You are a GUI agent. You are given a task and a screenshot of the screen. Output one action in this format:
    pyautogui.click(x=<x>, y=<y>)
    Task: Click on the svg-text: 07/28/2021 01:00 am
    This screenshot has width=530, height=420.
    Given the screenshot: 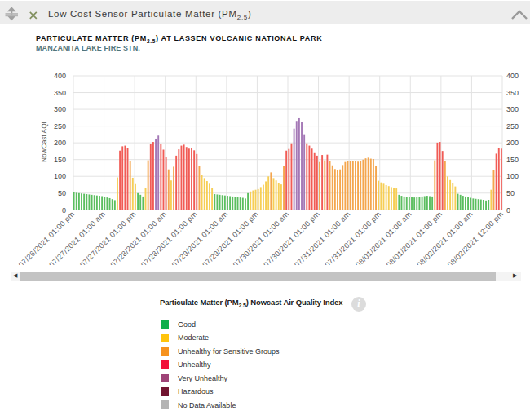 What is the action you would take?
    pyautogui.click(x=139, y=237)
    